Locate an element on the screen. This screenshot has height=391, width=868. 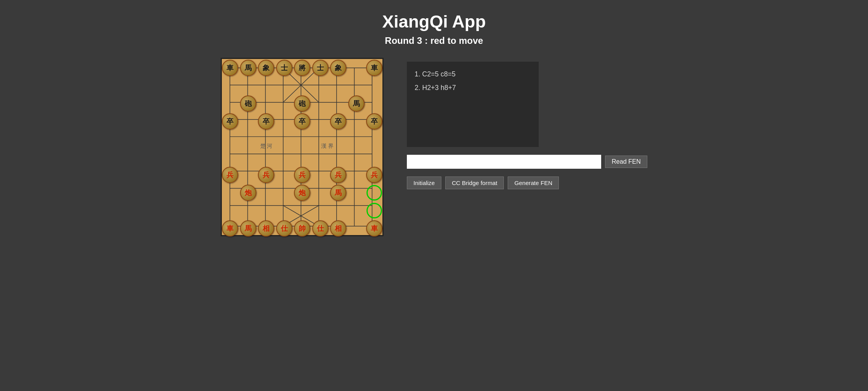
round-info: Round 3 : red to move is located at coordinates (434, 41).